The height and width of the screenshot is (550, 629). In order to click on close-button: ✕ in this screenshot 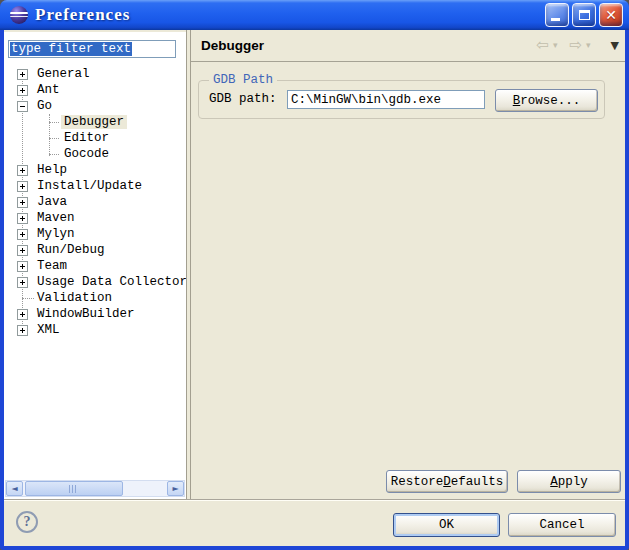, I will do `click(611, 15)`.